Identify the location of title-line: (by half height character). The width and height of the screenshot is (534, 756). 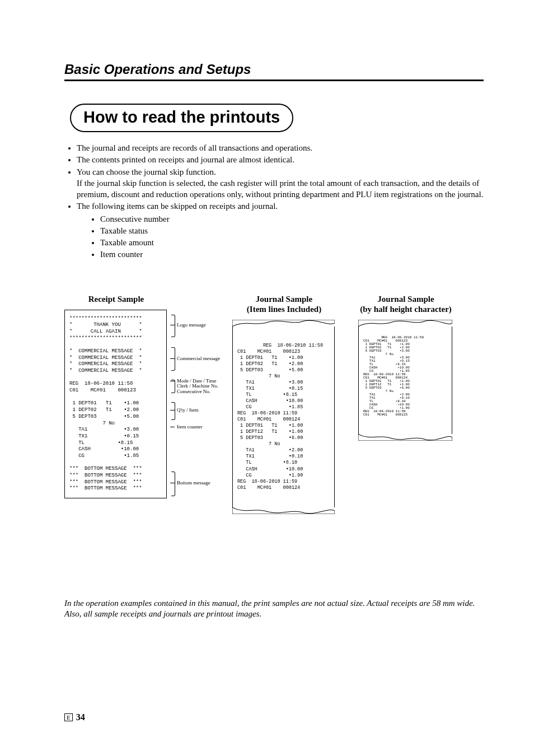
(406, 309).